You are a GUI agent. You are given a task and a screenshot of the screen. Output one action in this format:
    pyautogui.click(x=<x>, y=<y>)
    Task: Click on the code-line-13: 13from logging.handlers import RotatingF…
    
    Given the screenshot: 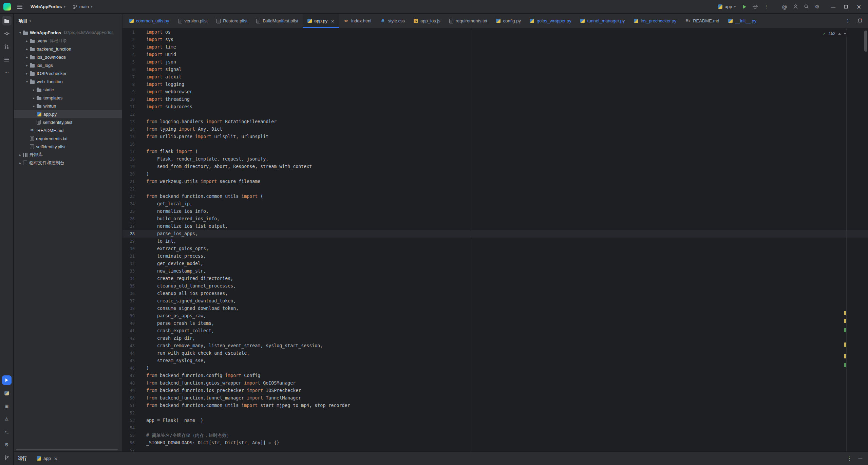 What is the action you would take?
    pyautogui.click(x=495, y=122)
    